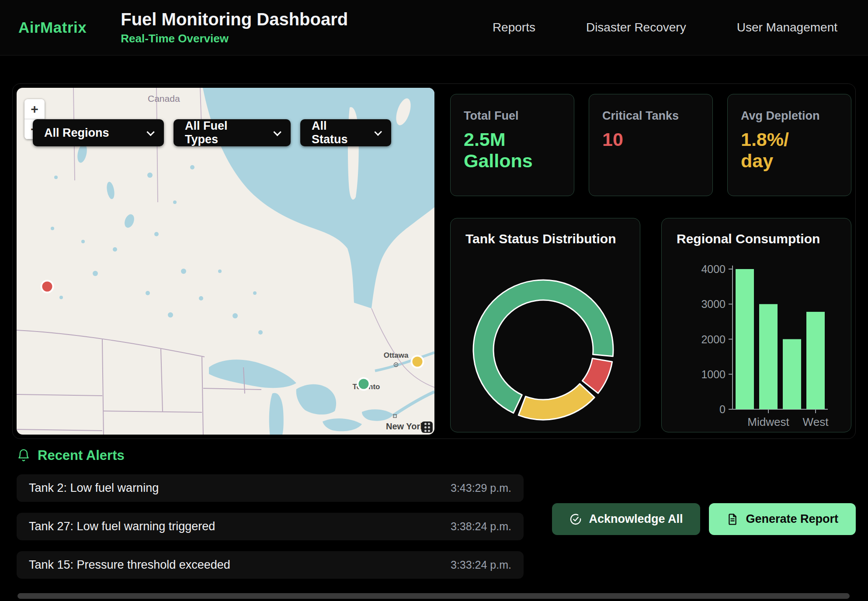 This screenshot has width=868, height=601. Describe the element at coordinates (782, 519) in the screenshot. I see `generate-report-button: Generate Report` at that location.